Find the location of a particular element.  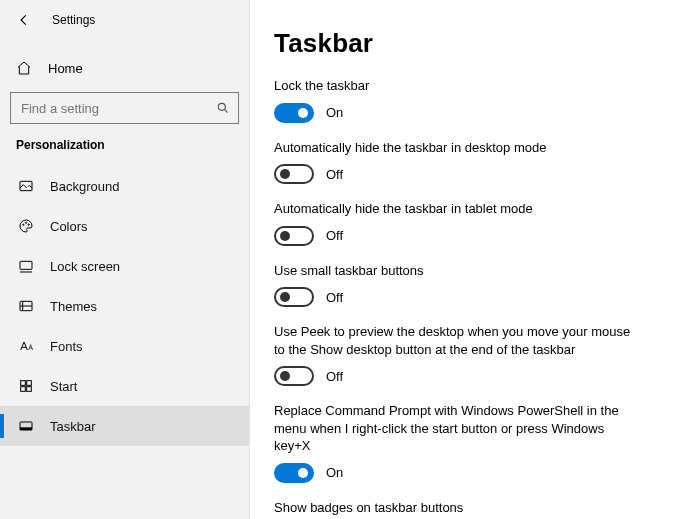

back-button is located at coordinates (24, 20).